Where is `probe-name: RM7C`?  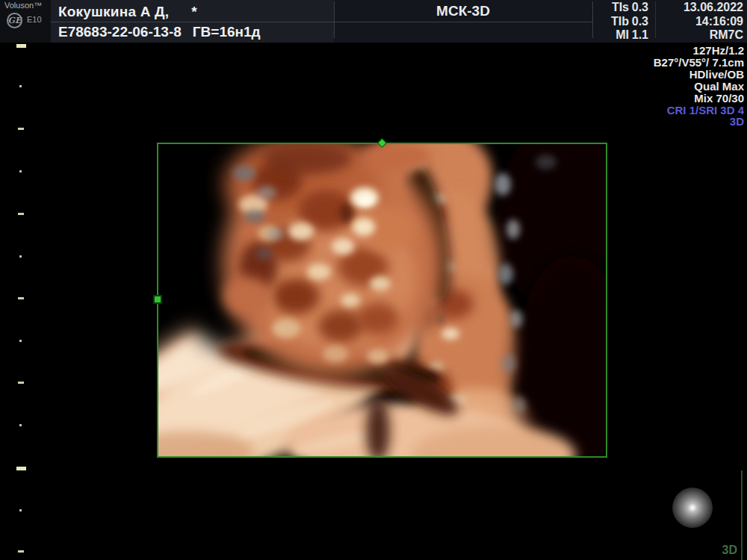
probe-name: RM7C is located at coordinates (698, 36).